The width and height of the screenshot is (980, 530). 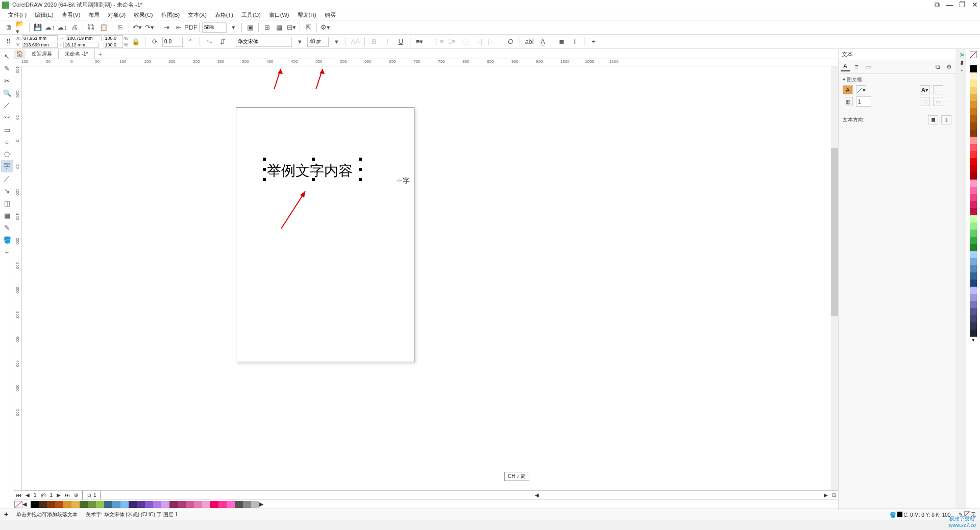 What do you see at coordinates (27, 504) in the screenshot?
I see `palette-nav-left-icon: ◀` at bounding box center [27, 504].